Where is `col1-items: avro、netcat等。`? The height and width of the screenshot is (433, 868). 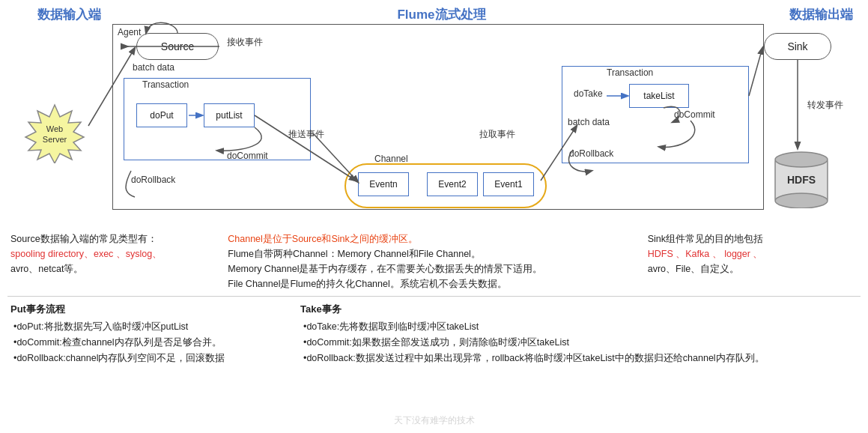
col1-items: avro、netcat等。 is located at coordinates (46, 269).